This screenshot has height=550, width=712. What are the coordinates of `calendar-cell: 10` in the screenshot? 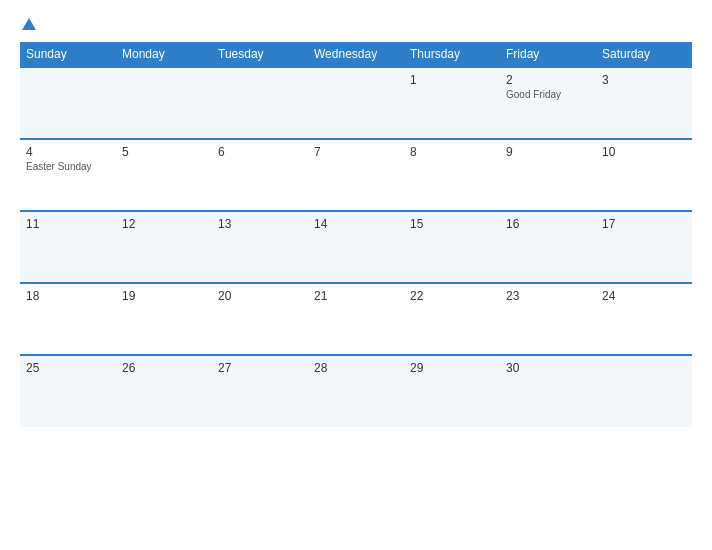 It's located at (644, 175).